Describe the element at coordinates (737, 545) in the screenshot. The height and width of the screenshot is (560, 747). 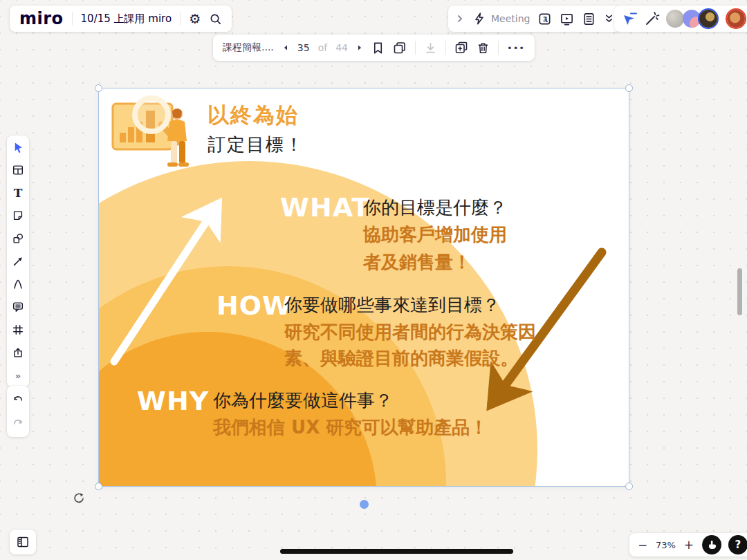
I see `help-button: ?` at that location.